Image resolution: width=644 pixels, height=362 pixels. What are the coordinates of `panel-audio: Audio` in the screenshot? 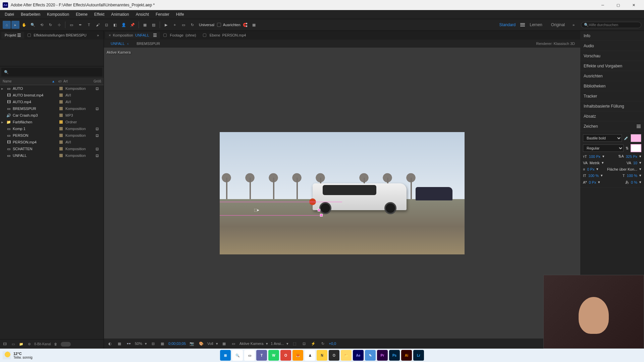 It's located at (612, 46).